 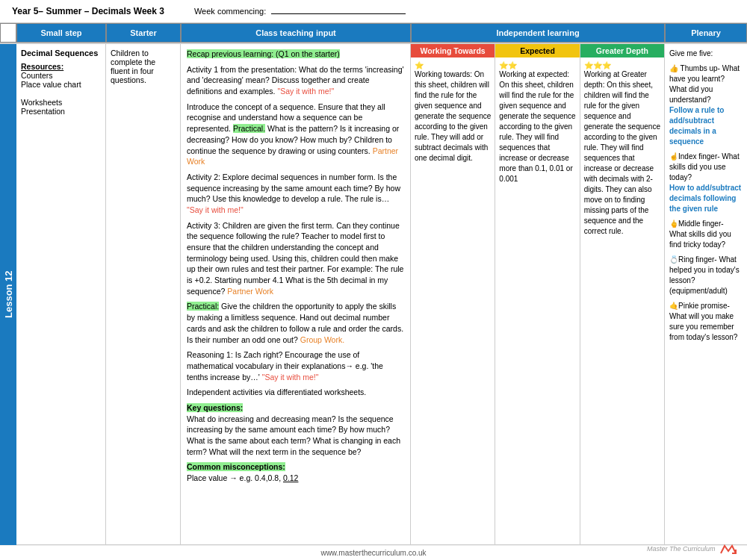 What do you see at coordinates (296, 366) in the screenshot?
I see `teaching-reasoning: Reasoning 1: Is Zach right? Encourage th…` at bounding box center [296, 366].